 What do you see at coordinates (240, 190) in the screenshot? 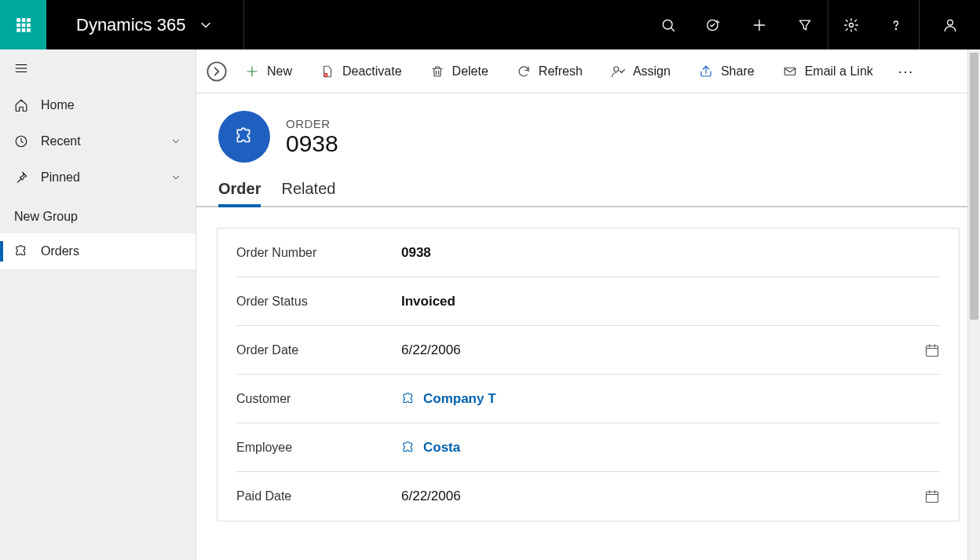
I see `tab-order: Order` at bounding box center [240, 190].